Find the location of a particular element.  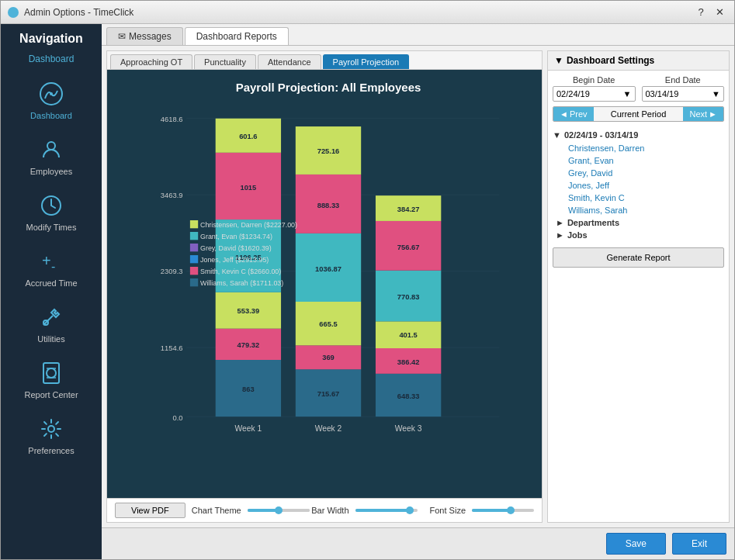

svg-text: 369 is located at coordinates (328, 358).